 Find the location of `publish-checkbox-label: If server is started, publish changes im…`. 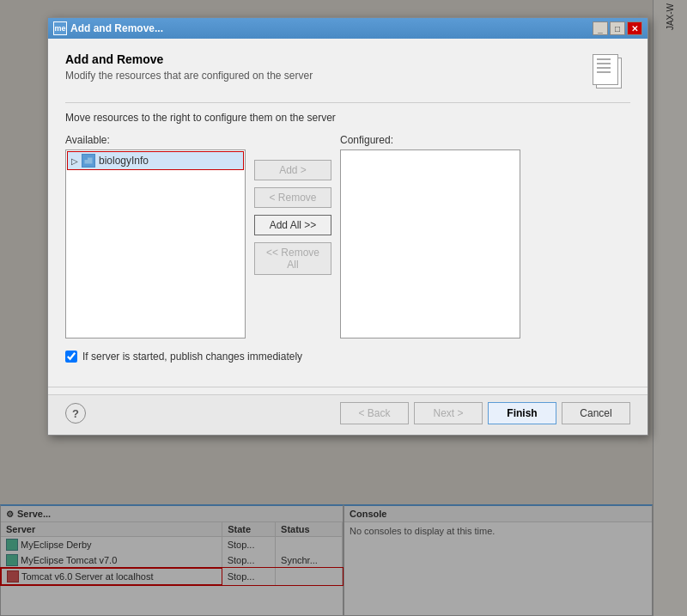

publish-checkbox-label: If server is started, publish changes im… is located at coordinates (192, 357).